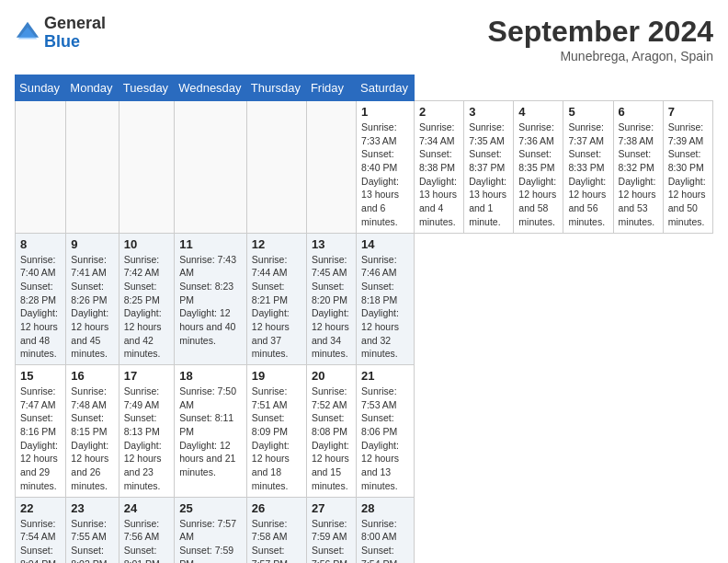 The image size is (728, 563). What do you see at coordinates (688, 175) in the screenshot?
I see `day-info: Sunrise: 7:39 AMSunset: 8:30 PMDaylight:…` at bounding box center [688, 175].